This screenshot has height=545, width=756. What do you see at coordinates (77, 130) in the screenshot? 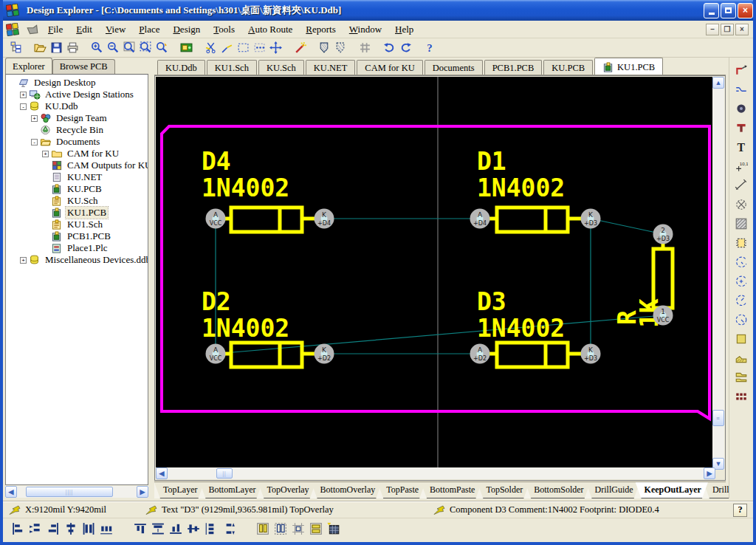
I see `tree-item-recycle-bin: Recycle Bin` at bounding box center [77, 130].